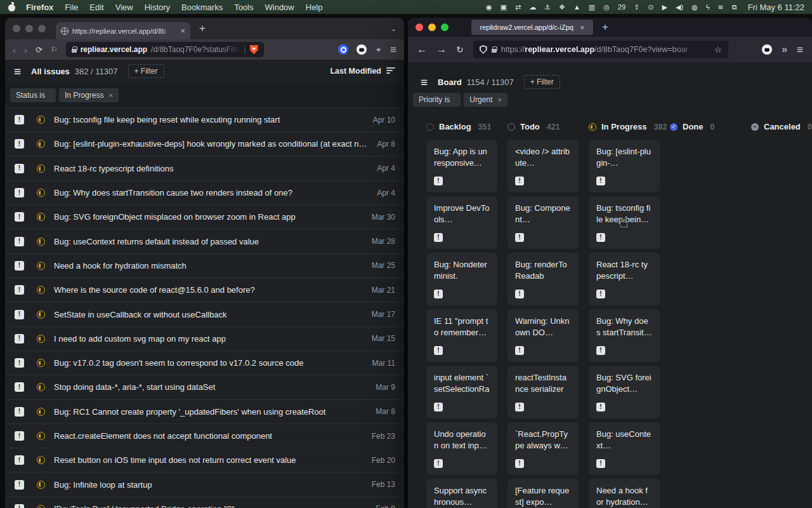  What do you see at coordinates (204, 412) in the screenshot?
I see `issue-row: ! Bug: RC1 Cannot create property '_upda…` at bounding box center [204, 412].